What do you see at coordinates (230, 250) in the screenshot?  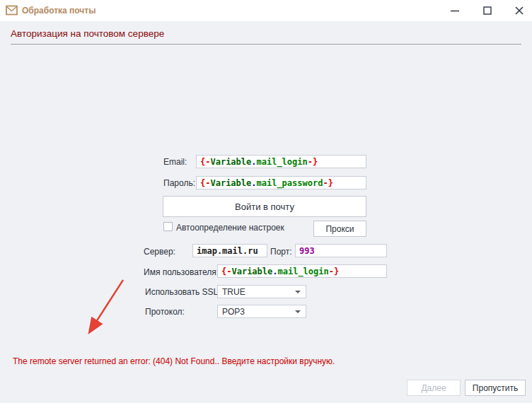 I see `server-input: imap.mail.ru` at bounding box center [230, 250].